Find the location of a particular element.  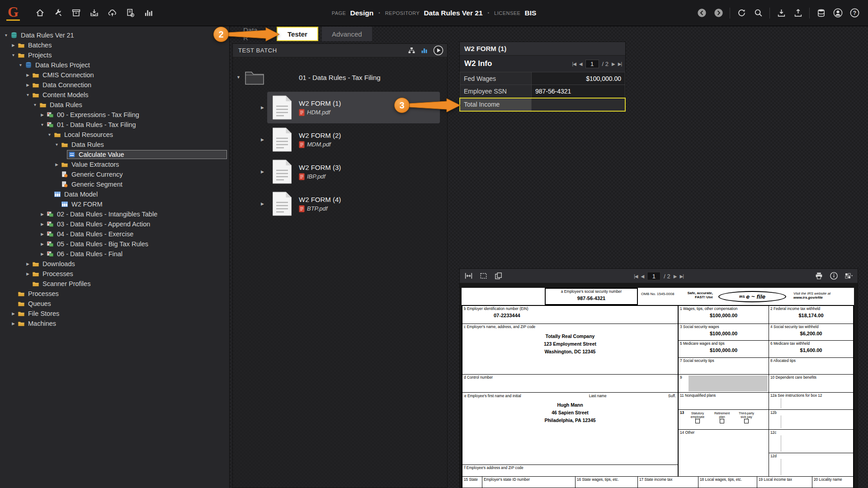

tree-item-processes: ▶Processes is located at coordinates (115, 274).